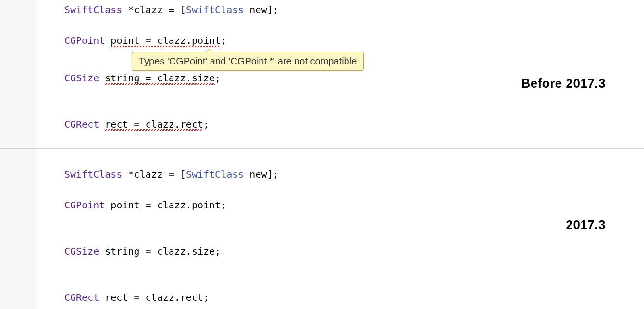 The height and width of the screenshot is (309, 644). Describe the element at coordinates (165, 41) in the screenshot. I see `error-underline: point = clazz.point` at that location.